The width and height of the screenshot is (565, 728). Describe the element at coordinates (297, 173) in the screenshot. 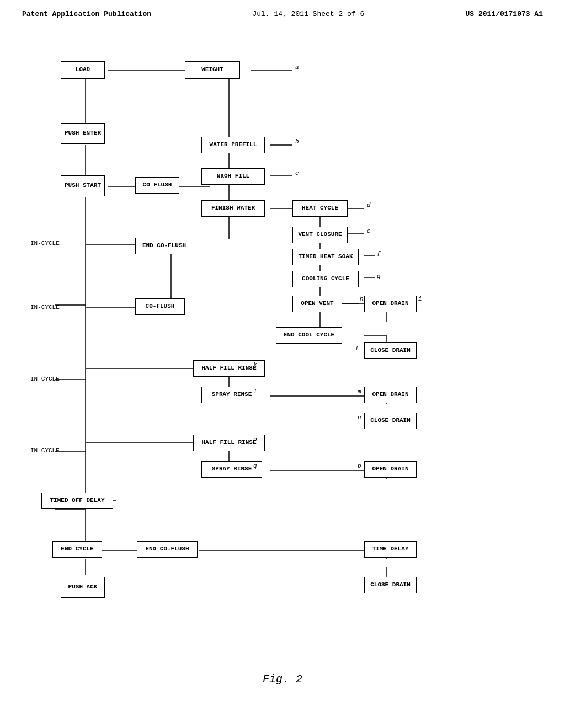

I see `label-c: c` at that location.